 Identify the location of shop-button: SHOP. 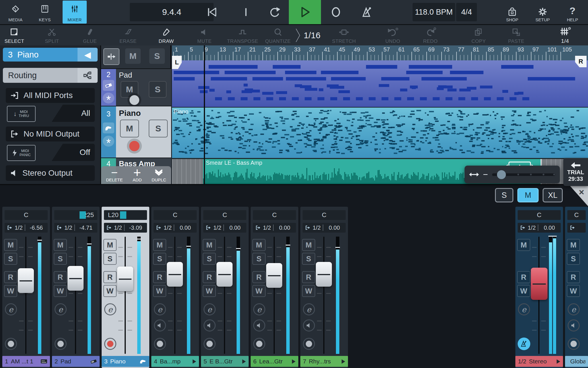
(512, 12).